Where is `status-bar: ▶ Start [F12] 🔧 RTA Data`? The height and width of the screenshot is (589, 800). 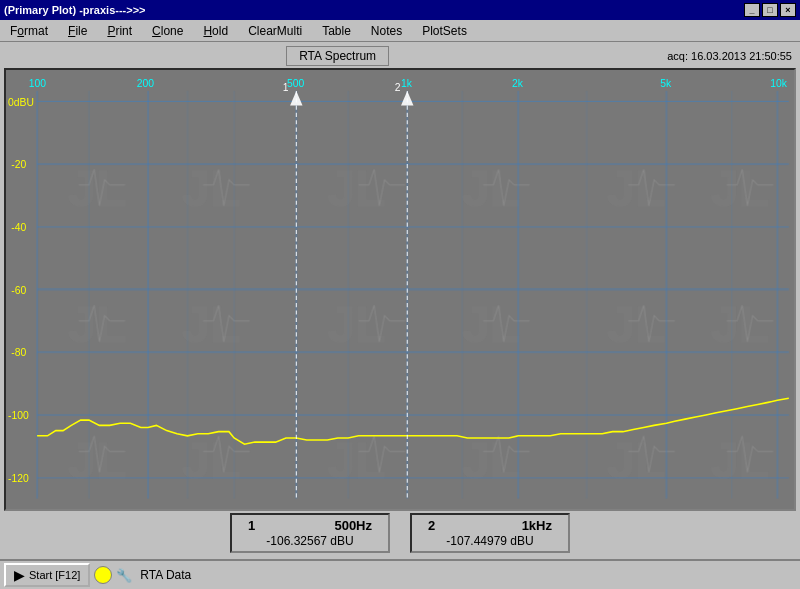 status-bar: ▶ Start [F12] 🔧 RTA Data is located at coordinates (400, 574).